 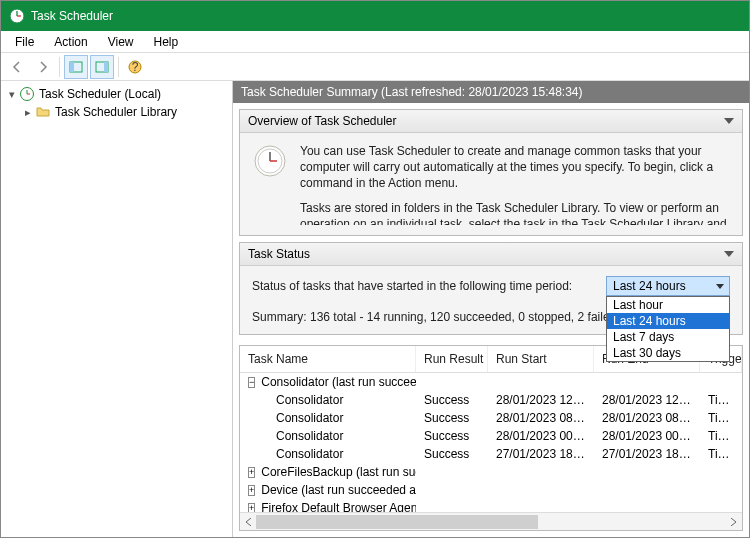 What do you see at coordinates (338, 382) in the screenshot?
I see `group-label: Consolidator (last run succeede...` at bounding box center [338, 382].